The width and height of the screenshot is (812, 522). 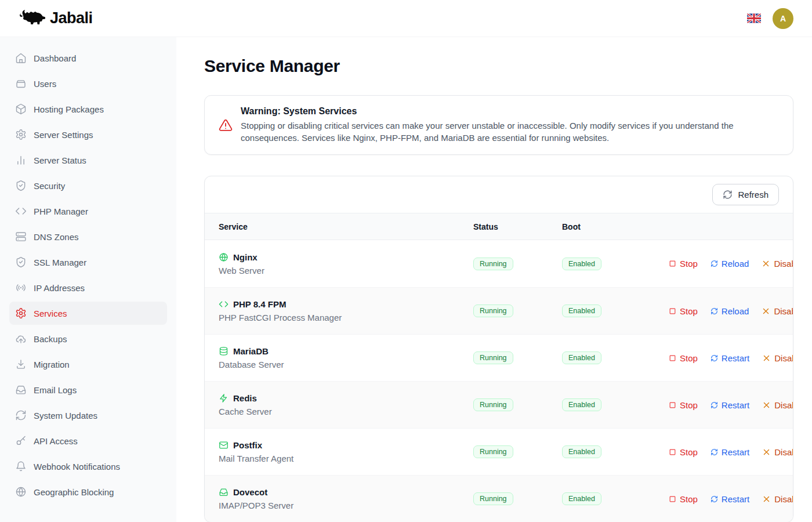 I want to click on service-description: Web Server, so click(x=346, y=270).